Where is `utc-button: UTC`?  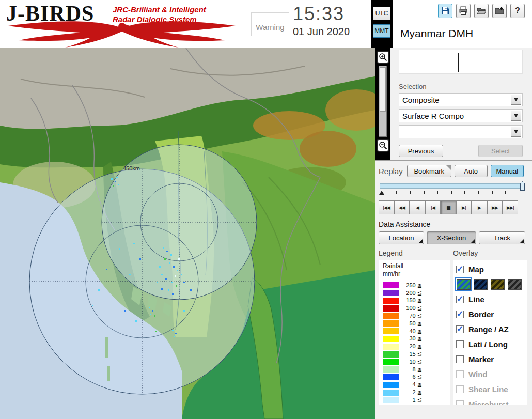
utc-button: UTC is located at coordinates (382, 13).